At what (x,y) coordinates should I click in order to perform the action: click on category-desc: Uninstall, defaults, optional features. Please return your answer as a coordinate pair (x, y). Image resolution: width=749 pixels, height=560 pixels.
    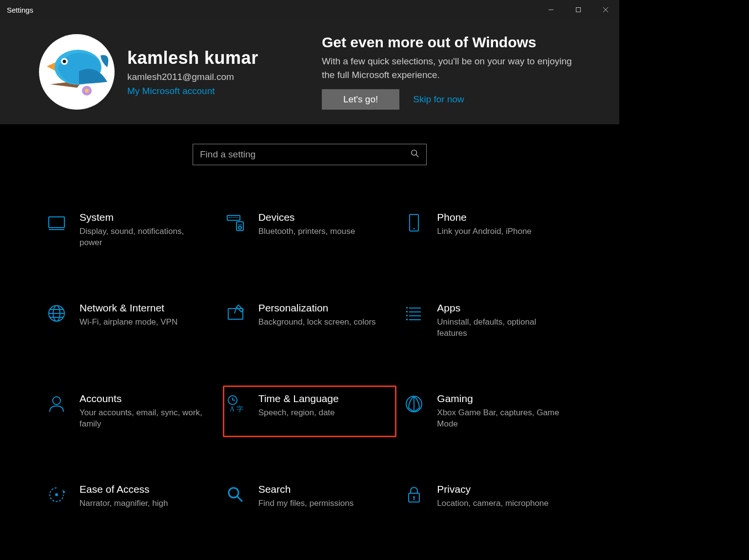
    Looking at the image, I should click on (500, 328).